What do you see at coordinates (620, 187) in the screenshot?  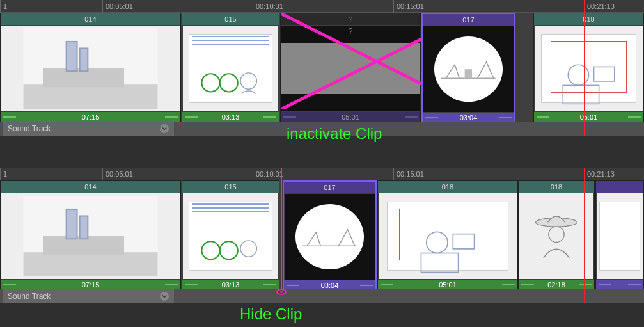 I see `clip-header` at bounding box center [620, 187].